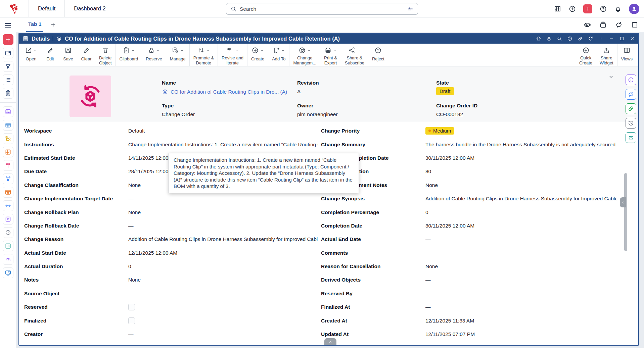 This screenshot has width=644, height=348. Describe the element at coordinates (8, 26) in the screenshot. I see `hamburger-menu-icon` at that location.